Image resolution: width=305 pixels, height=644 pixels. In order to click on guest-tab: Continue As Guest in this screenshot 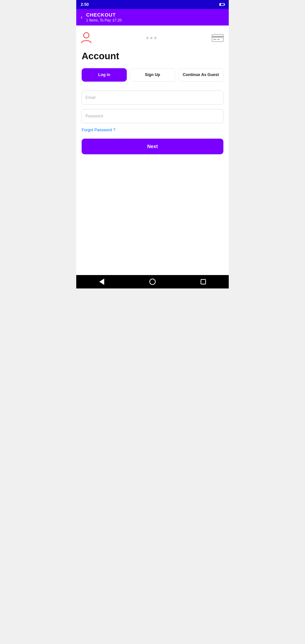, I will do `click(201, 75)`.